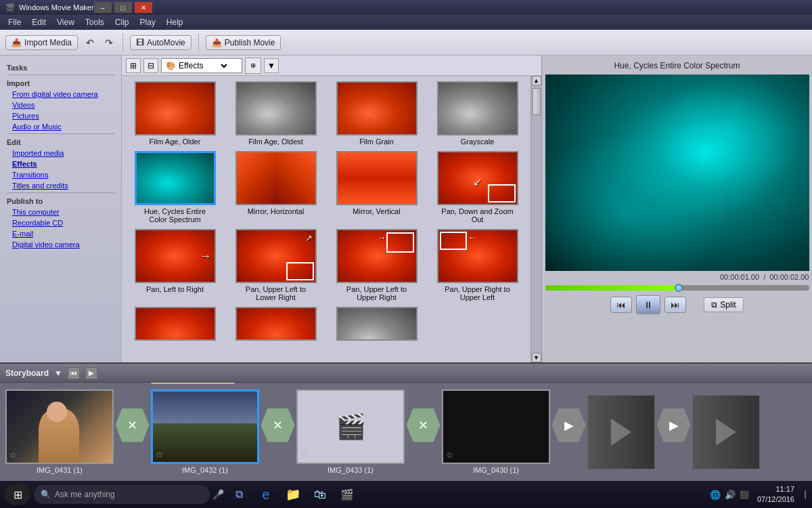 This screenshot has width=812, height=508. What do you see at coordinates (61, 186) in the screenshot?
I see `sidebar-link-titles: Titles and credits` at bounding box center [61, 186].